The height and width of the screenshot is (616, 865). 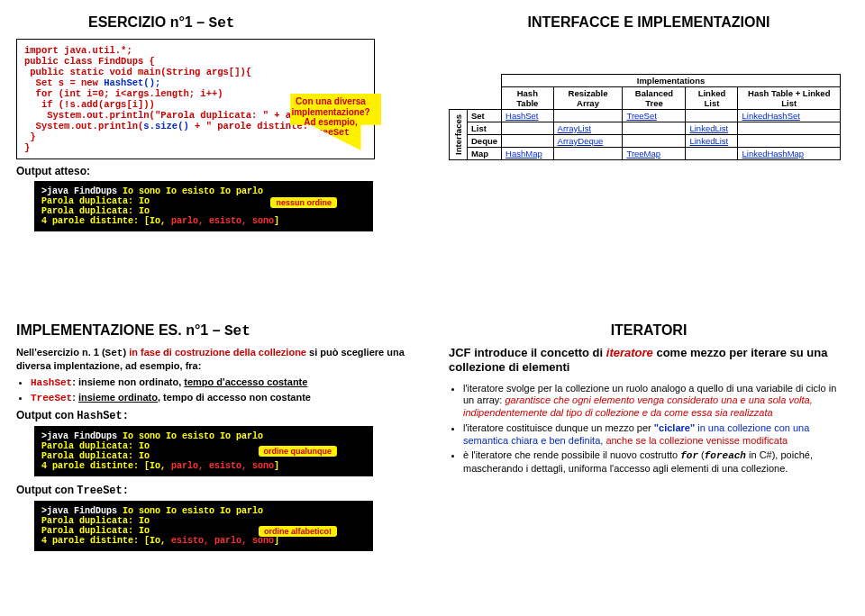 What do you see at coordinates (522, 115) in the screenshot?
I see `link: HashSet` at bounding box center [522, 115].